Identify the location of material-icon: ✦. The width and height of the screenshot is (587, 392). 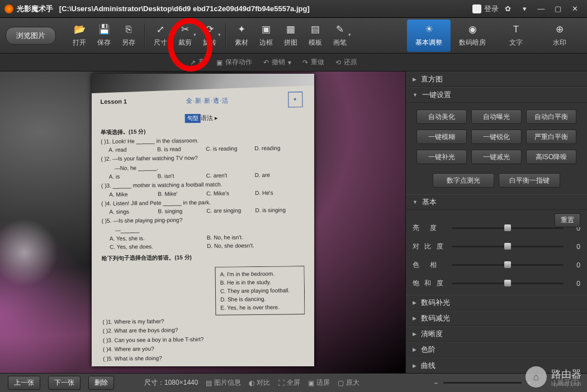
(242, 30).